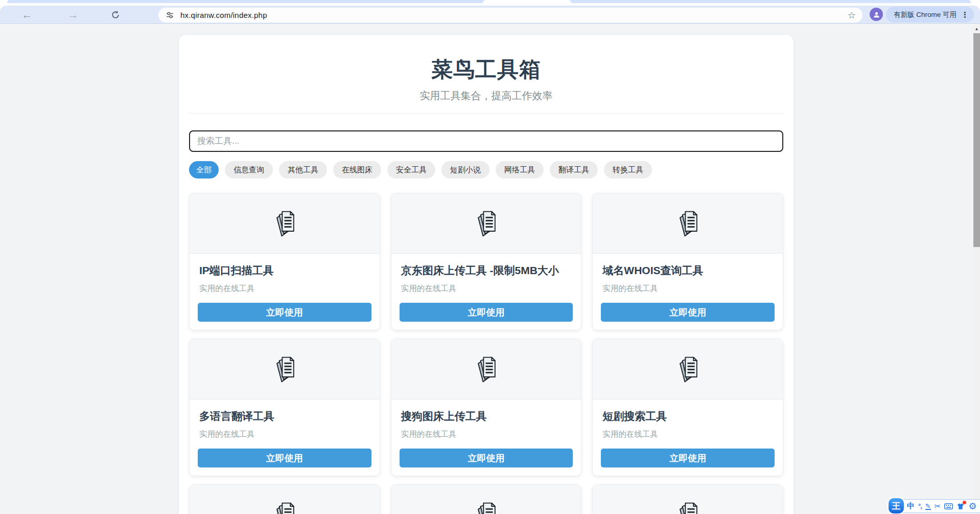  Describe the element at coordinates (977, 29) in the screenshot. I see `scrollbar-up-button: ▲` at that location.